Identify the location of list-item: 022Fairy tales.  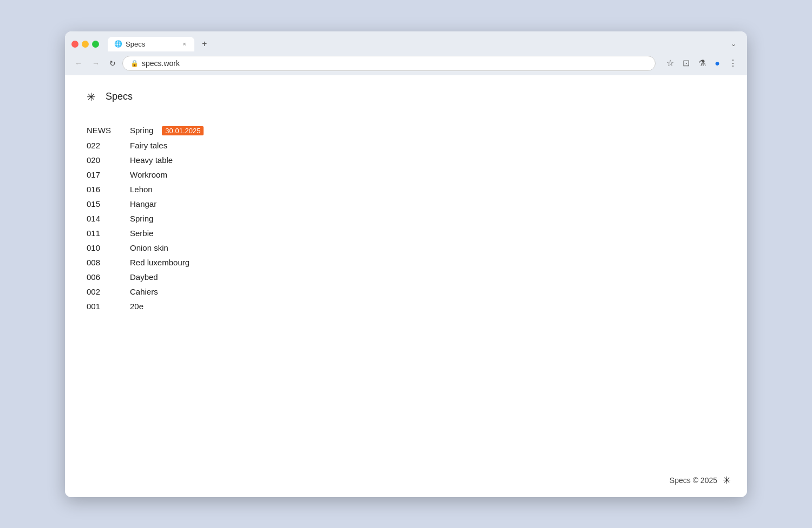
(406, 145).